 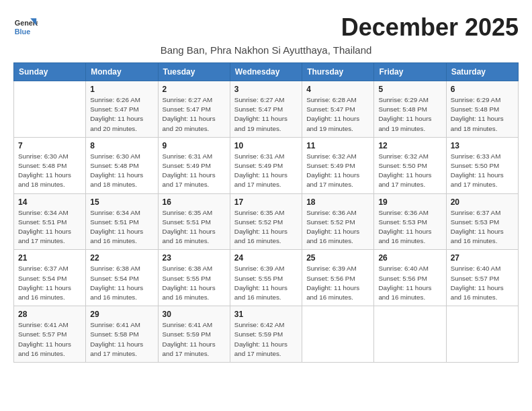 What do you see at coordinates (410, 278) in the screenshot?
I see `calendar-cell: 26Sunrise: 6:40 AMSunset: 5:56 PMDayligh…` at bounding box center [410, 278].